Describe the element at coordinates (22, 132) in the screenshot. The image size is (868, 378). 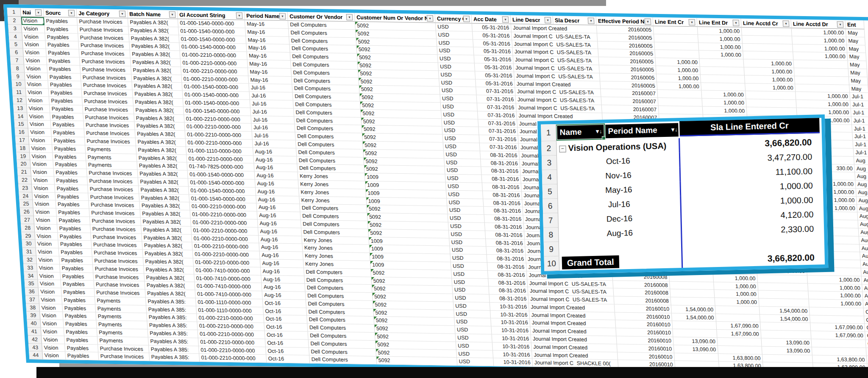
I see `row-number: 16` at that location.